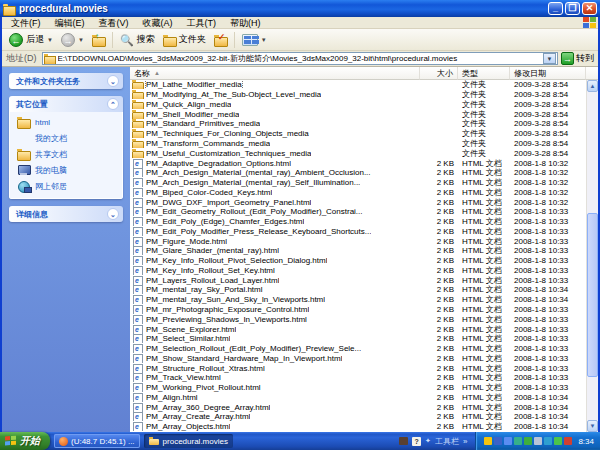 This screenshot has width=600, height=450. What do you see at coordinates (212, 250) in the screenshot?
I see `file-name: PM_Glare_Shader_(mental_ray).html` at bounding box center [212, 250].